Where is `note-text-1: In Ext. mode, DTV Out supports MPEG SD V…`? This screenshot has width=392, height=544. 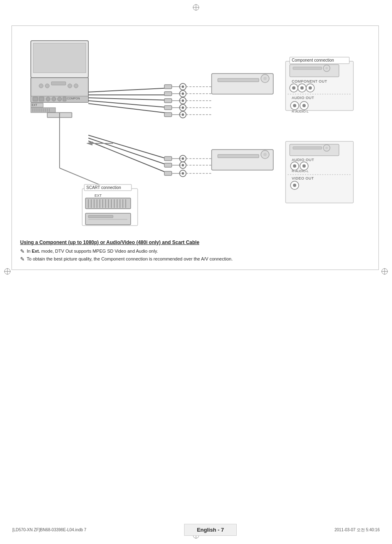 note-text-1: In Ext. mode, DTV Out supports MPEG SD V… is located at coordinates (92, 251).